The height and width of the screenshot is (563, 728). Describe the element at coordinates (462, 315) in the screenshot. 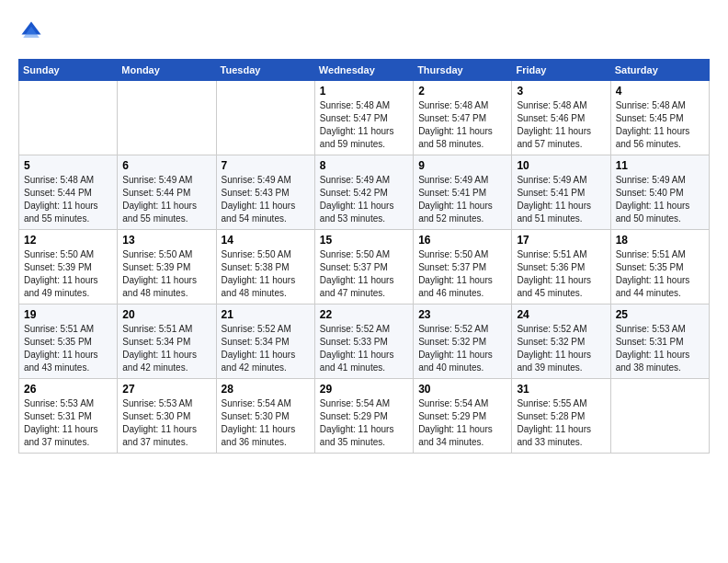

I see `day-number: 23` at that location.